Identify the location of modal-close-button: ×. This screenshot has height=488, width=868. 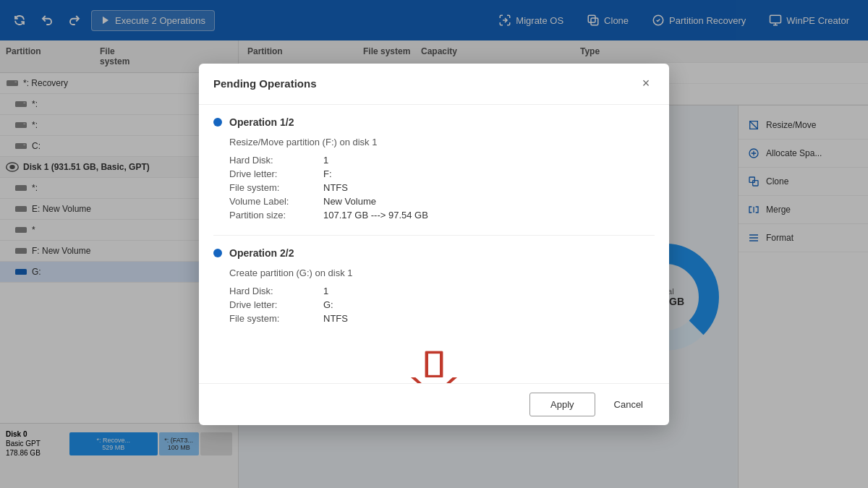
(646, 84).